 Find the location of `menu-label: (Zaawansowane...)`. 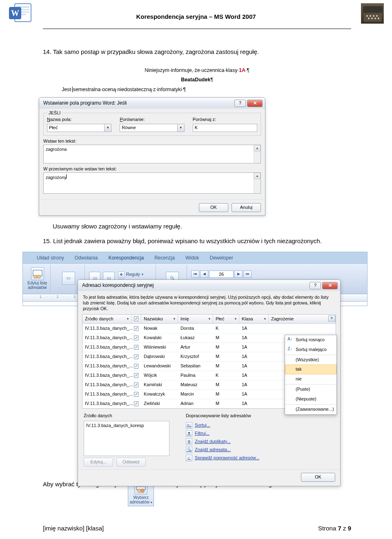

menu-label: (Zaawansowane...) is located at coordinates (315, 409).